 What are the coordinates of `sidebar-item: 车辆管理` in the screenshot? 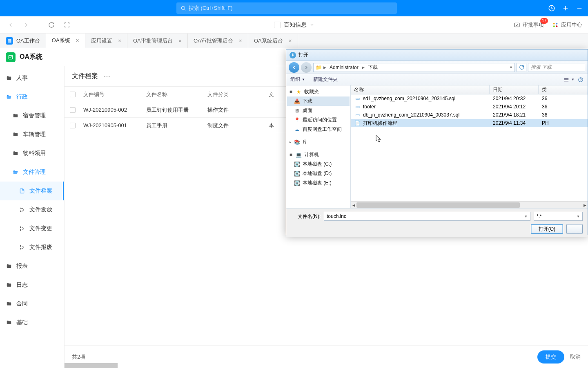 It's located at (32, 135).